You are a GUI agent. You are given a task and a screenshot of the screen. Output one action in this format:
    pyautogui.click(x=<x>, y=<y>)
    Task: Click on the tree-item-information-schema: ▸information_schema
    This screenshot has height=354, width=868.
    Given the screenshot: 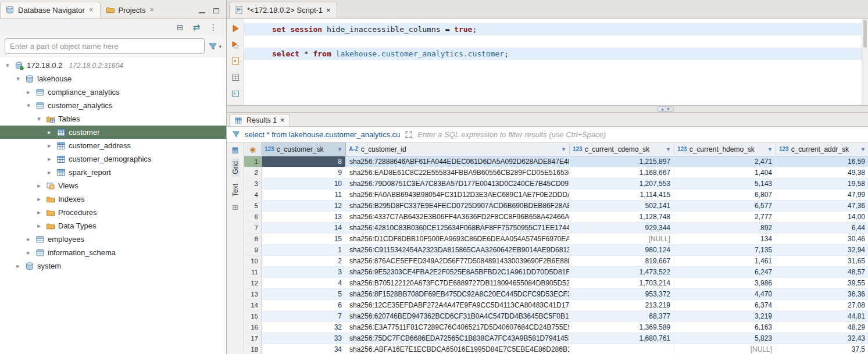 What is the action you would take?
    pyautogui.click(x=113, y=252)
    